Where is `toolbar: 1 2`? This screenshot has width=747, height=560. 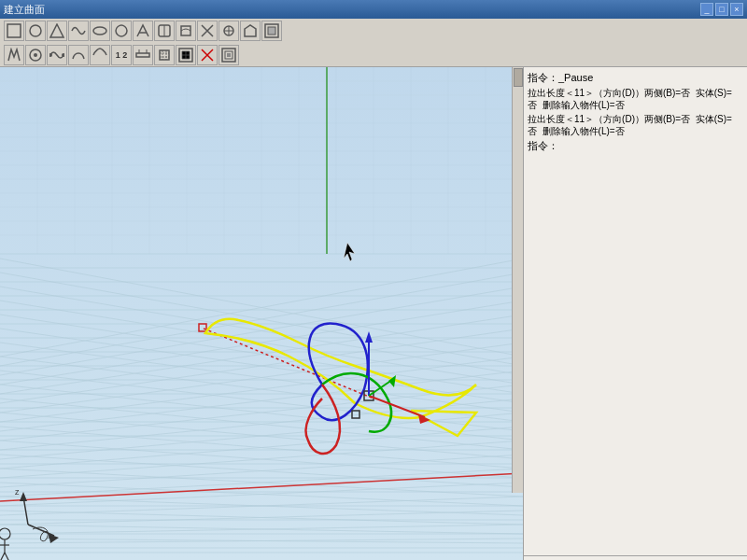 toolbar: 1 2 is located at coordinates (374, 43).